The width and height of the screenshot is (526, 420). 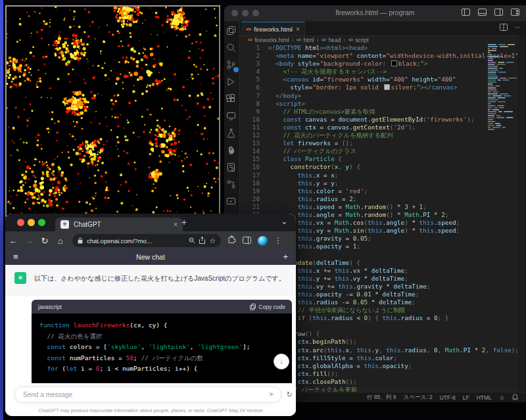 What do you see at coordinates (375, 13) in the screenshot?
I see `vscode-titlebar: fireworks.html — program` at bounding box center [375, 13].